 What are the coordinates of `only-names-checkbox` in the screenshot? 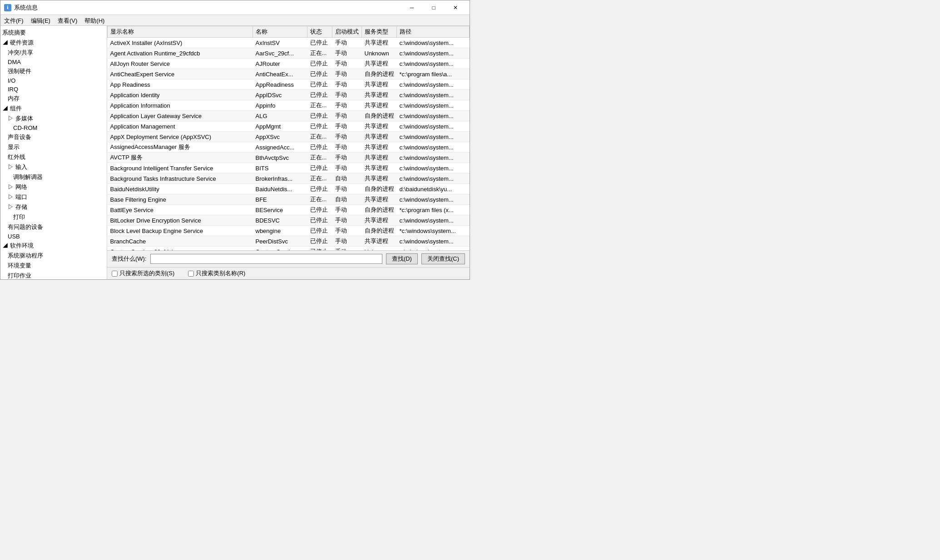 It's located at (191, 273).